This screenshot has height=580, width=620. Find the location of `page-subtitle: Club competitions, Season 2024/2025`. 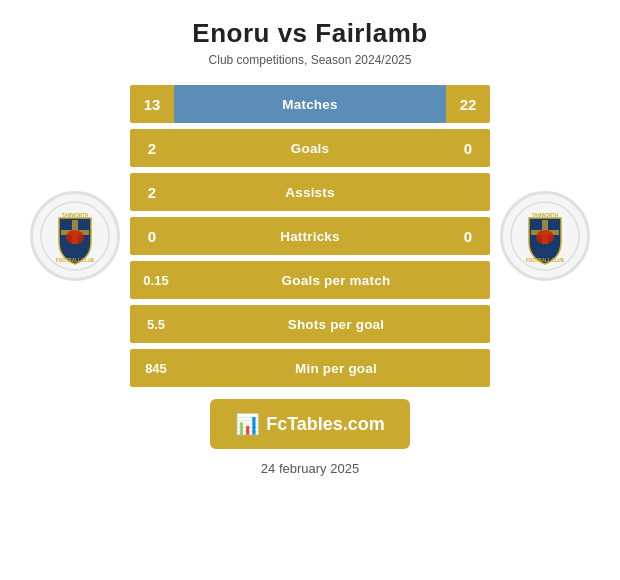

page-subtitle: Club competitions, Season 2024/2025 is located at coordinates (310, 60).